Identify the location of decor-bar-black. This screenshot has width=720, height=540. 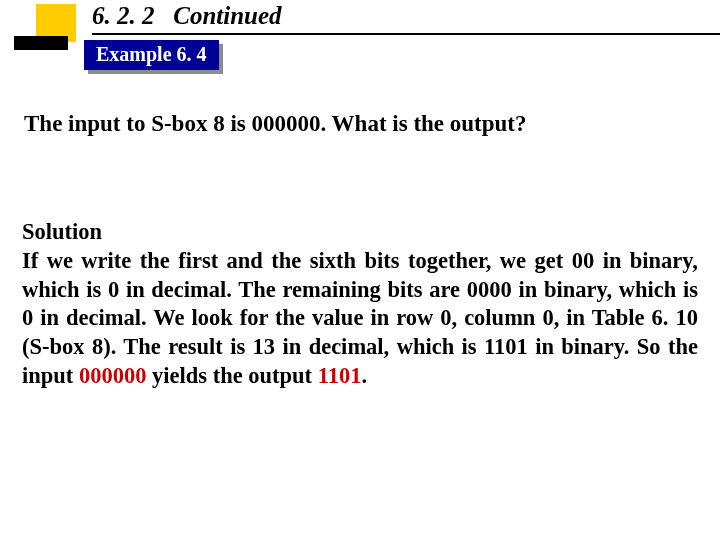
(41, 43).